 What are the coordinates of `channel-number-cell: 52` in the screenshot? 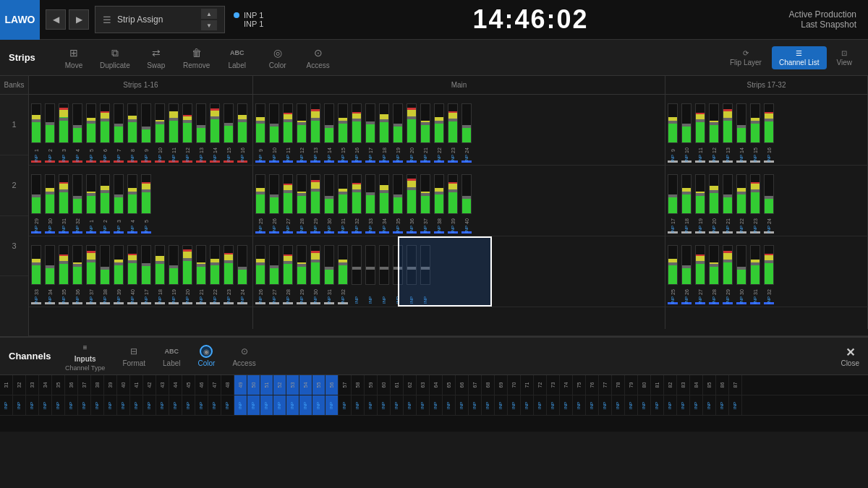 It's located at (280, 385).